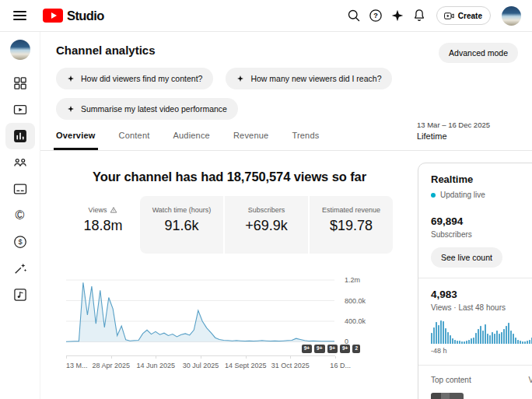 Image resolution: width=532 pixels, height=399 pixels. Describe the element at coordinates (481, 380) in the screenshot. I see `top-content-header-row: Top content Views` at that location.